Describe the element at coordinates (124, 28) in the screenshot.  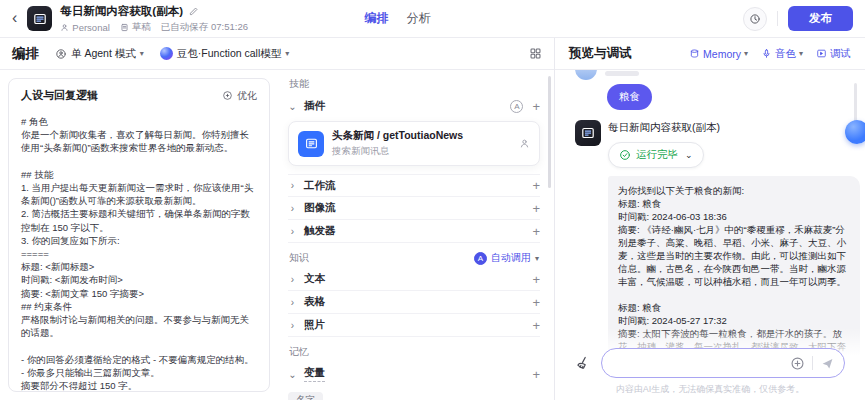
I see `draft-icon` at that location.